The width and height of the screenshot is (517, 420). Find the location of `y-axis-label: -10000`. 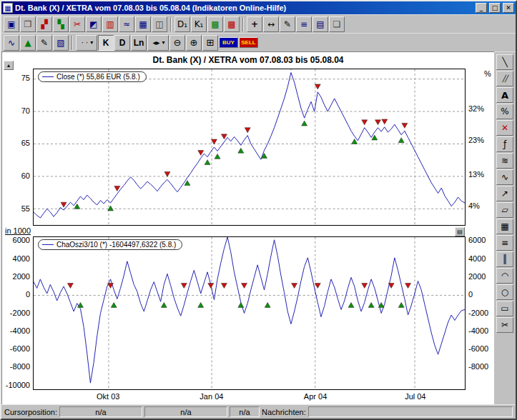

y-axis-label: -10000 is located at coordinates (16, 386).